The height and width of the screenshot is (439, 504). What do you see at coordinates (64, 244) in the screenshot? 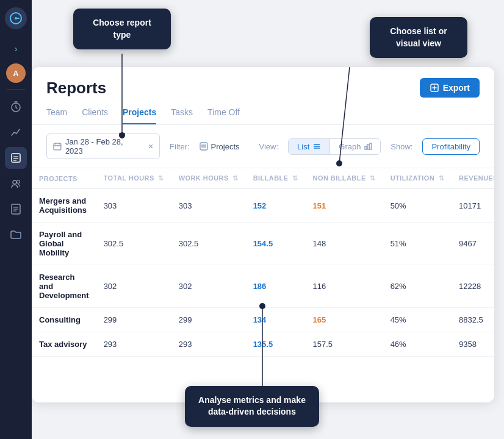
I see `project-name: Payroll and Global Mobility` at bounding box center [64, 244].